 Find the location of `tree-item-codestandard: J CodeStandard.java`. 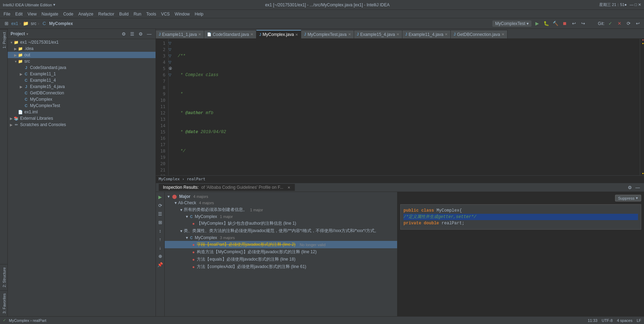

tree-item-codestandard: J CodeStandard.java is located at coordinates (82, 68).